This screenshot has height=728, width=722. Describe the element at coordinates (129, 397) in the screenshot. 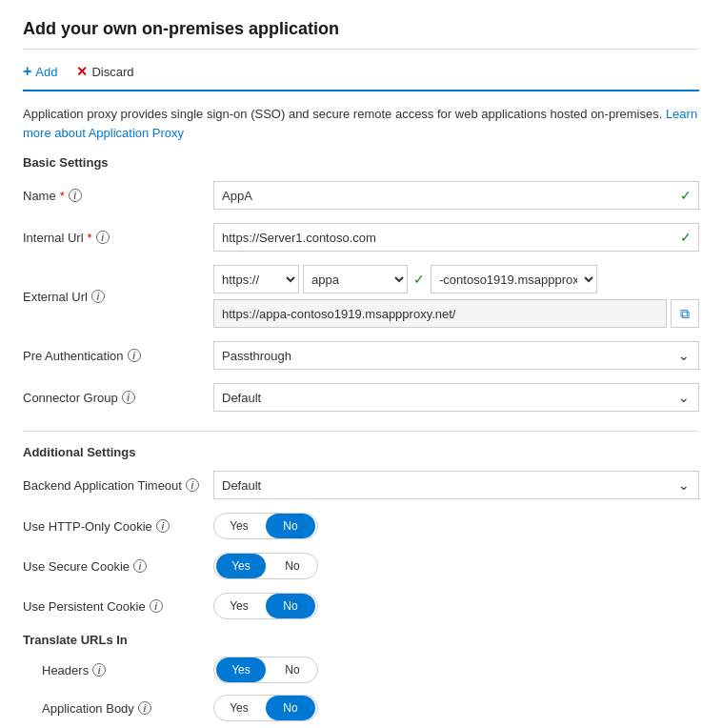

I see `connector-group-info-icon: i` at that location.